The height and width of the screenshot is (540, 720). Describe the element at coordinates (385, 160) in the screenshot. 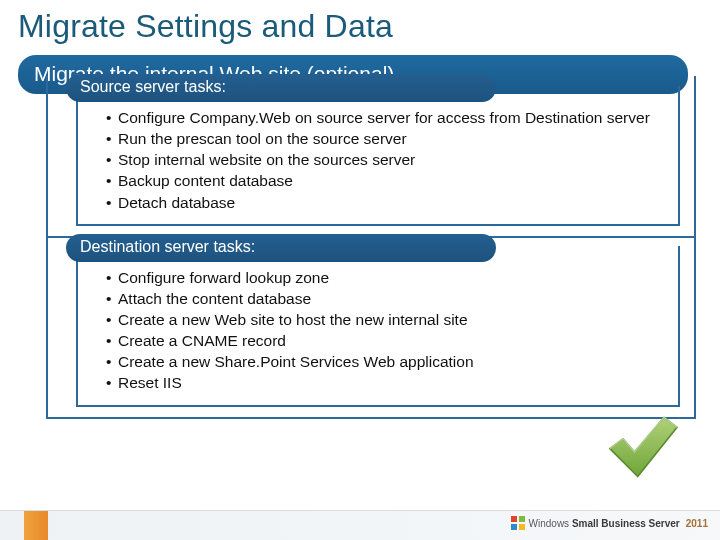

I see `list-item: Stop internal website on the sources ser…` at that location.